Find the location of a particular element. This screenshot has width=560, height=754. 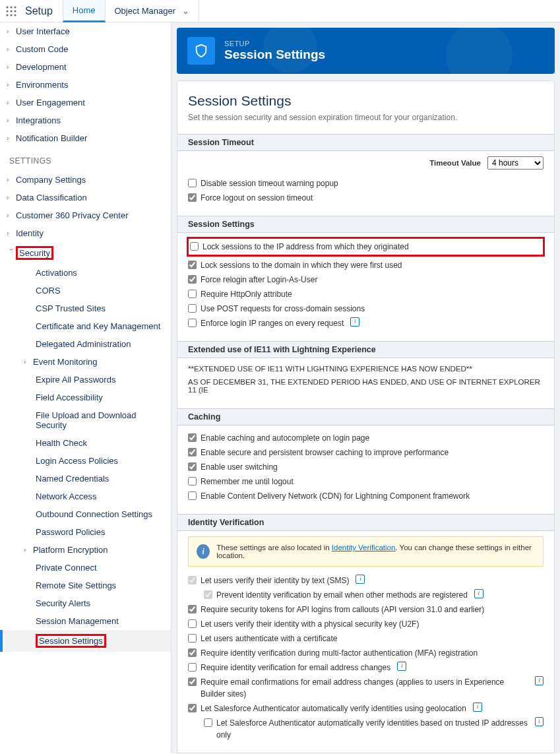

tab-object-manager-label: Object Manager is located at coordinates (145, 11).